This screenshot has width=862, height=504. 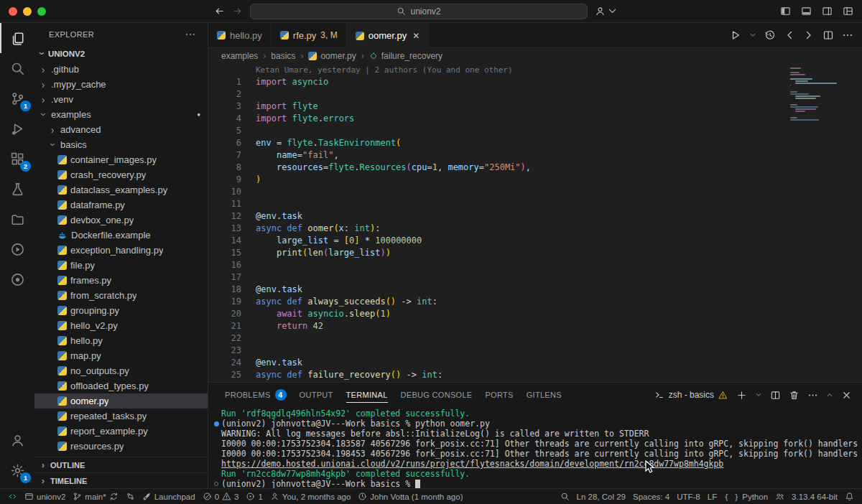 What do you see at coordinates (121, 296) in the screenshot?
I see `file-from_scratch.py: from_scratch.py` at bounding box center [121, 296].